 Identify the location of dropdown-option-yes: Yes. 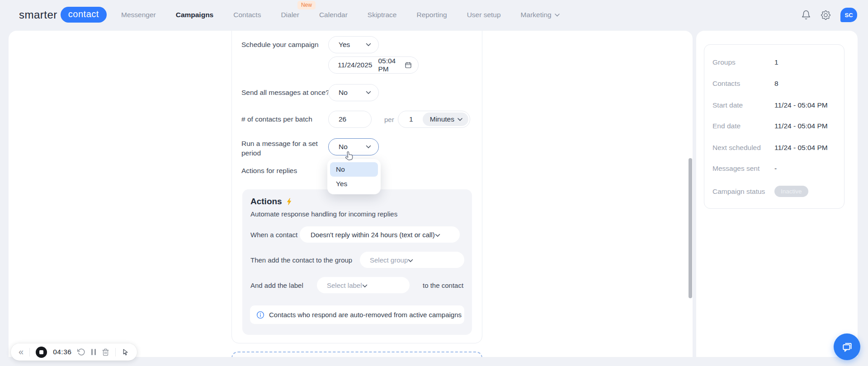
(354, 184).